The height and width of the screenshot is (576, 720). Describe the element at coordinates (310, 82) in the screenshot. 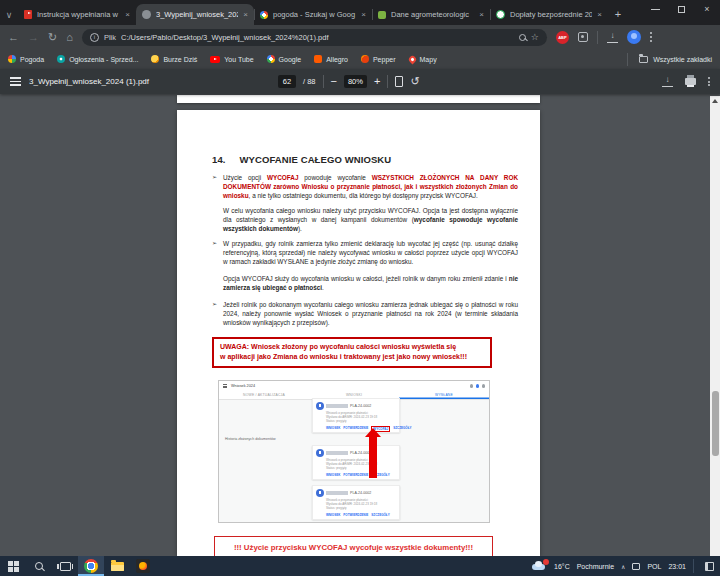

I see `page-total-label: / 88` at that location.